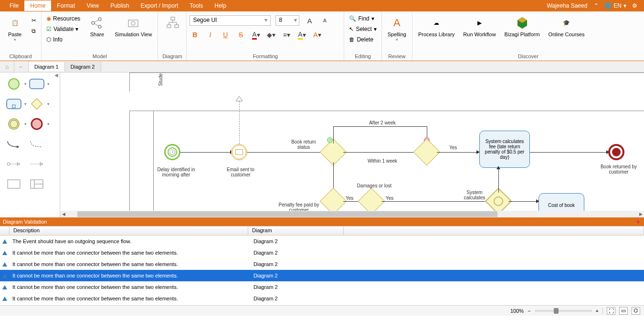 The image size is (644, 329). What do you see at coordinates (195, 35) in the screenshot?
I see `bold-button: B` at bounding box center [195, 35].